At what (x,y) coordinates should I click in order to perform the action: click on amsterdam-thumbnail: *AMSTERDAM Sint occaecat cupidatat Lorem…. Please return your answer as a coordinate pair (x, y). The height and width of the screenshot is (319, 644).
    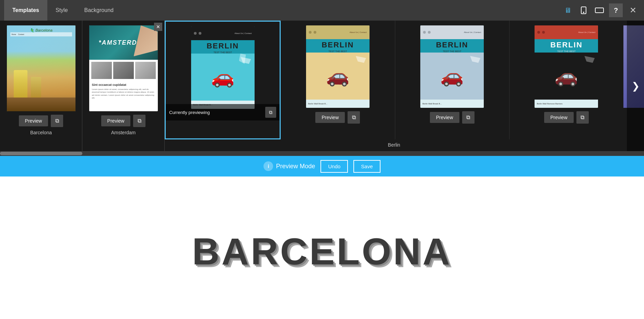
    Looking at the image, I should click on (124, 68).